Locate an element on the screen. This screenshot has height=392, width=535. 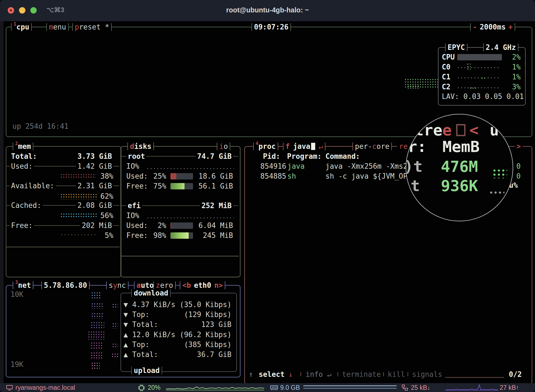
mem-free-value: 202 MiB is located at coordinates (97, 225).